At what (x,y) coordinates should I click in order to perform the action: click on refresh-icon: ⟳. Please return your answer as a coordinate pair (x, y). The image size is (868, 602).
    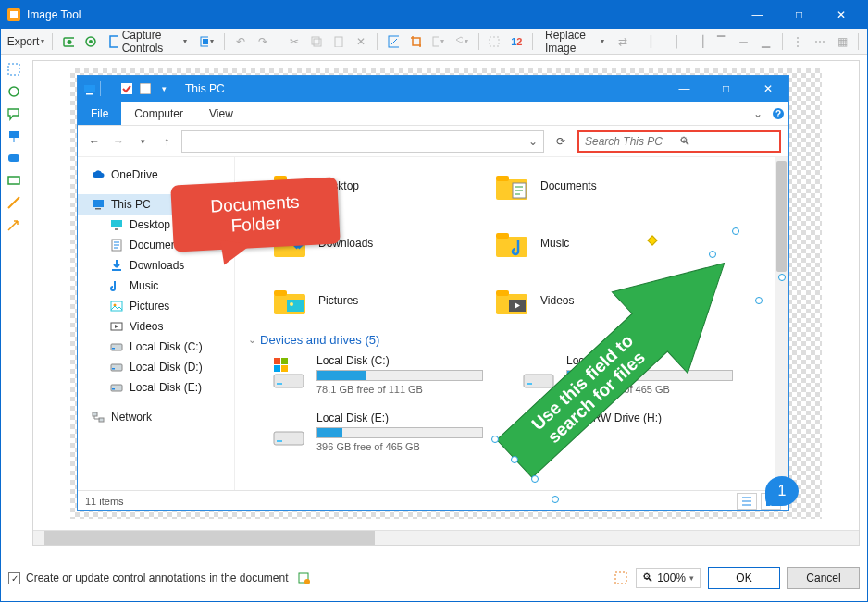
    Looking at the image, I should click on (561, 141).